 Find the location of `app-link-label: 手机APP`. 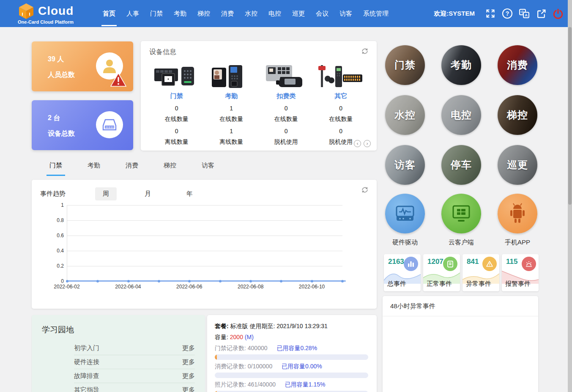

app-link-label: 手机APP is located at coordinates (517, 243).